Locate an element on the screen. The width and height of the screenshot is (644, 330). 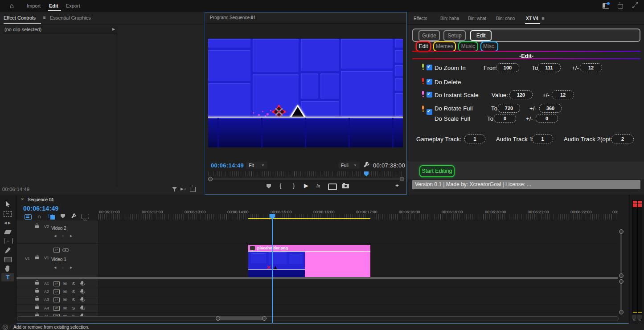
track-name: Video 2 is located at coordinates (59, 228).